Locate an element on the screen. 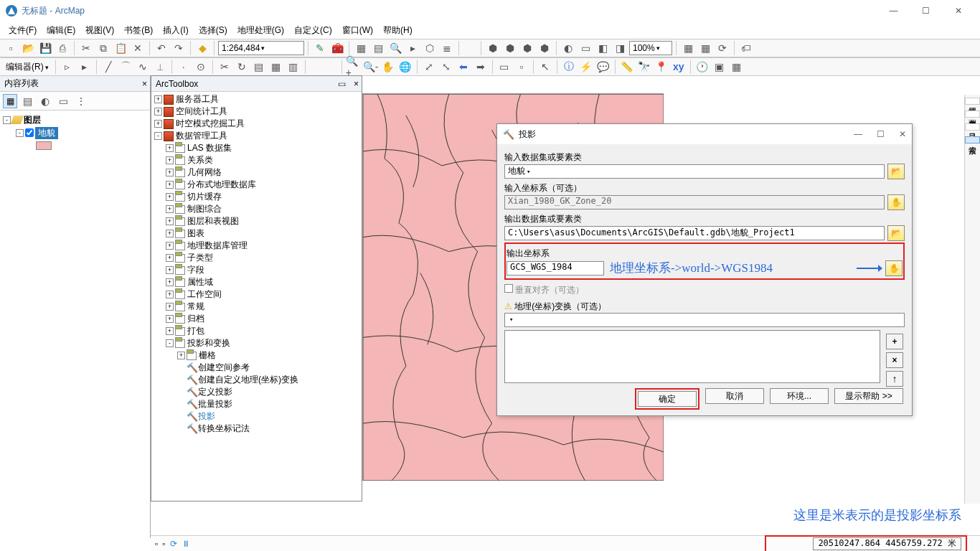 This screenshot has height=551, width=980. arctoolbox-dock-icon: ▭ is located at coordinates (341, 84).